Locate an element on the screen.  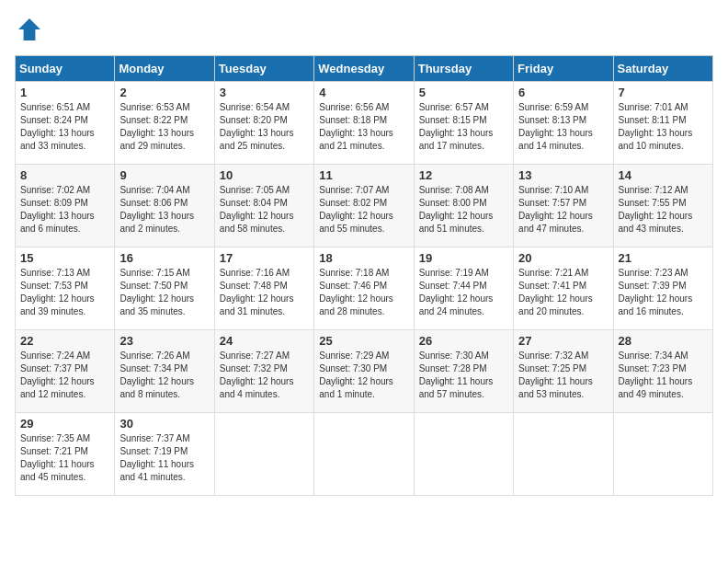
day-info: Sunrise: 7:08 AM Sunset: 8:00 PM Dayligh… is located at coordinates (463, 210).